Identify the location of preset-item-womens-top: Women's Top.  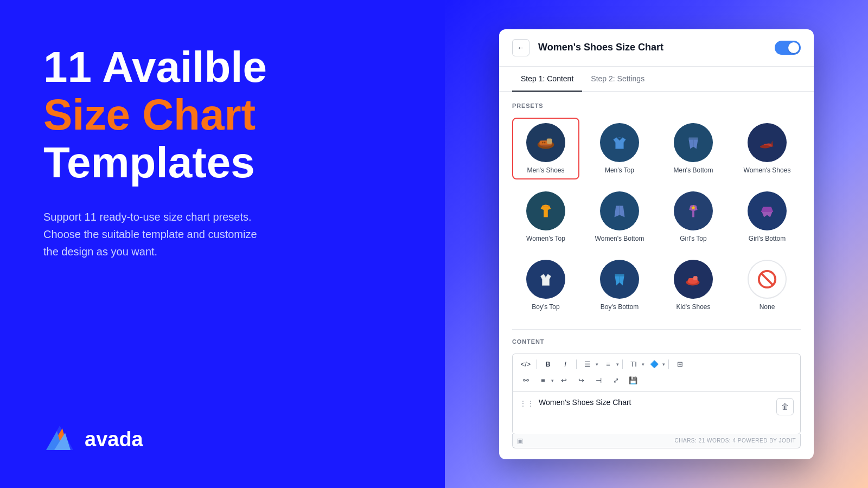
(546, 217).